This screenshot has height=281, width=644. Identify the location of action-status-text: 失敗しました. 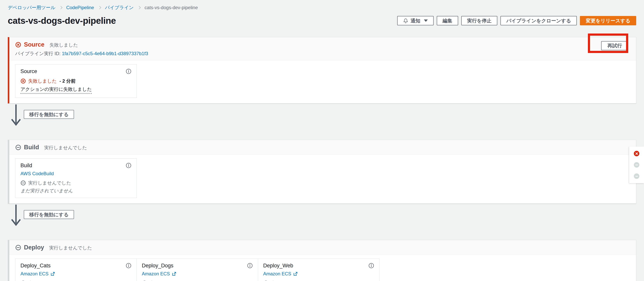
(42, 81).